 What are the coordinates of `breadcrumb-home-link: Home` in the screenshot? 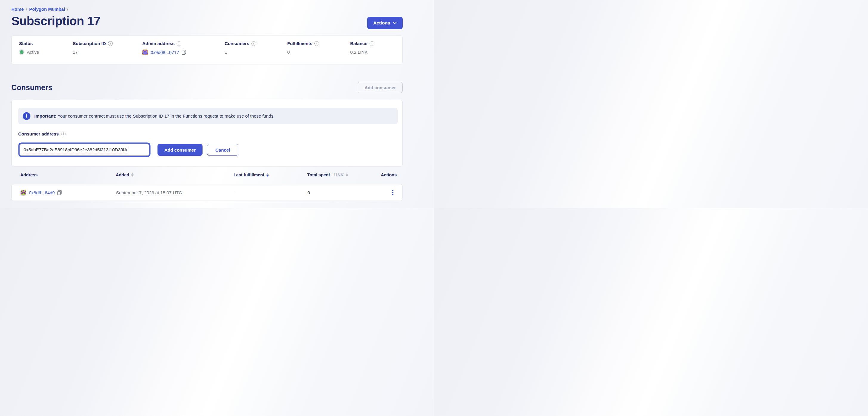 It's located at (18, 9).